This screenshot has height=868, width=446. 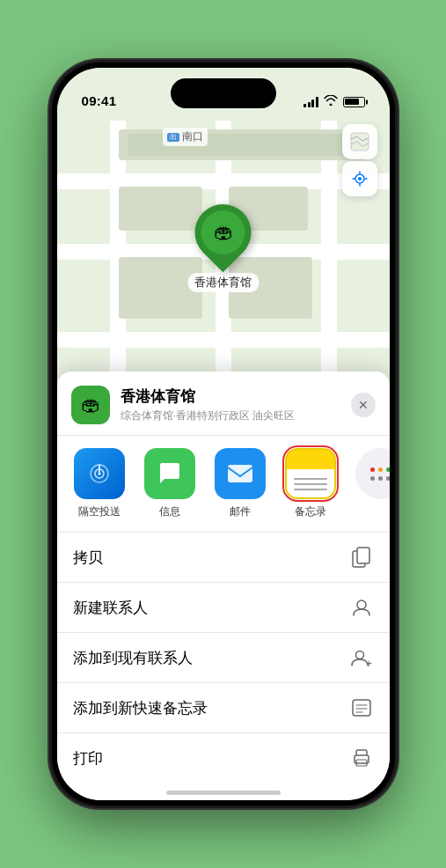 What do you see at coordinates (99, 484) in the screenshot?
I see `share-app-airdrop: 隔空投送` at bounding box center [99, 484].